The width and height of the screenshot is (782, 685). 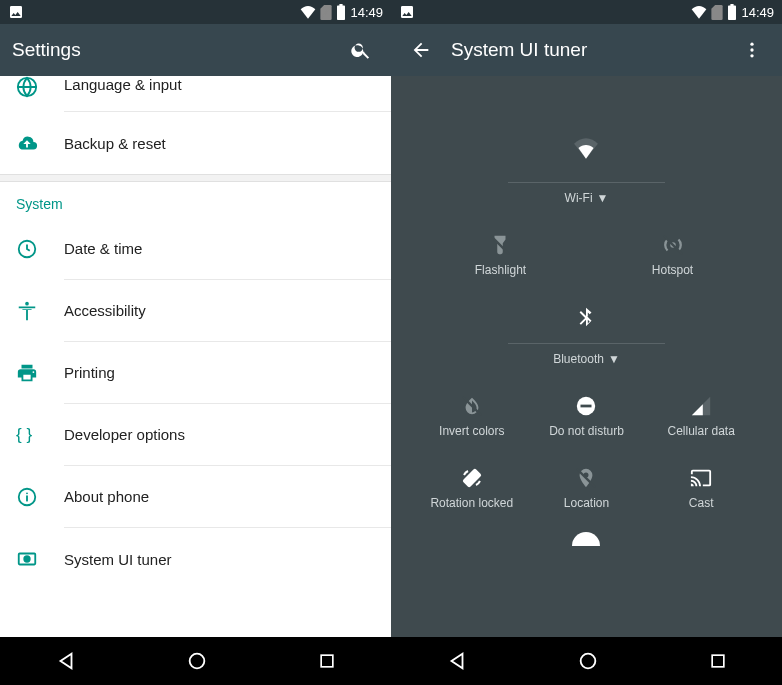 I want to click on back-button, so click(x=421, y=50).